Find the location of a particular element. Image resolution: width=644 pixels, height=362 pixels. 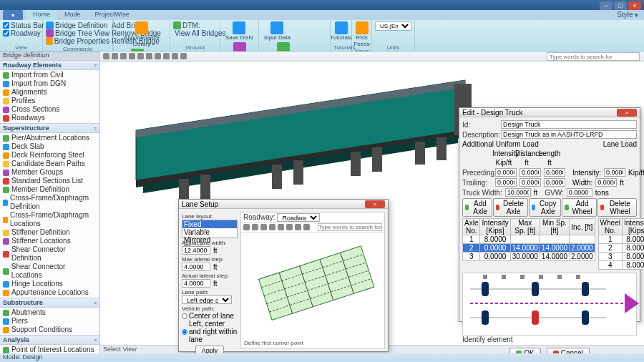

tree-item: Point of Interest Locations is located at coordinates (50, 349).